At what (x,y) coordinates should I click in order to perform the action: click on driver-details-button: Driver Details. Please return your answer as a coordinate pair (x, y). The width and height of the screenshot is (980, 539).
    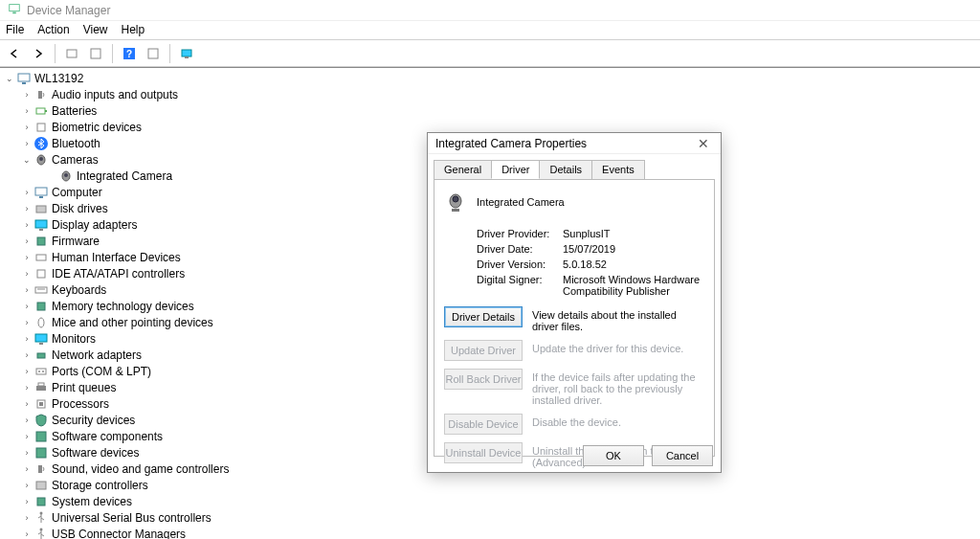
    Looking at the image, I should click on (483, 317).